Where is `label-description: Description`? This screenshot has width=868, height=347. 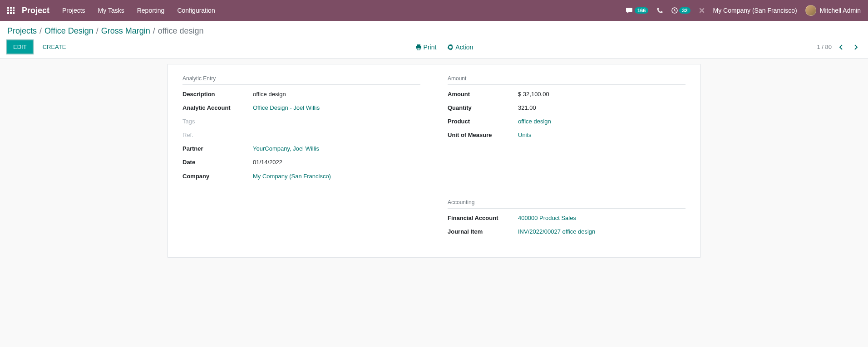 label-description: Description is located at coordinates (218, 94).